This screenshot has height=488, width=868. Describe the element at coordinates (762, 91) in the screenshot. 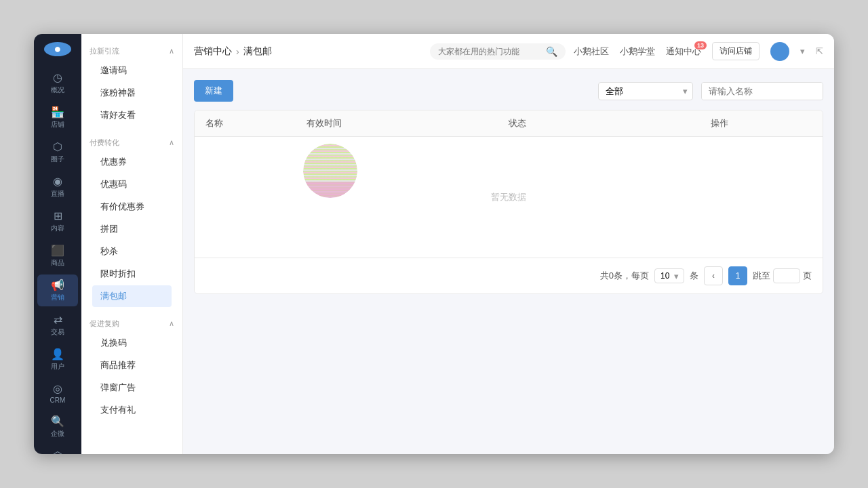

I see `name-search-box: 🔍` at that location.